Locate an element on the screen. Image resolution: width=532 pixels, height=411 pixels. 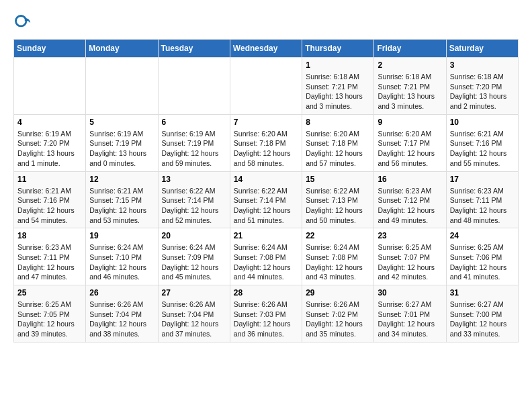
calendar-cell: 10Sunrise: 6:21 AM Sunset: 7:16 PM Dayli… is located at coordinates (482, 142).